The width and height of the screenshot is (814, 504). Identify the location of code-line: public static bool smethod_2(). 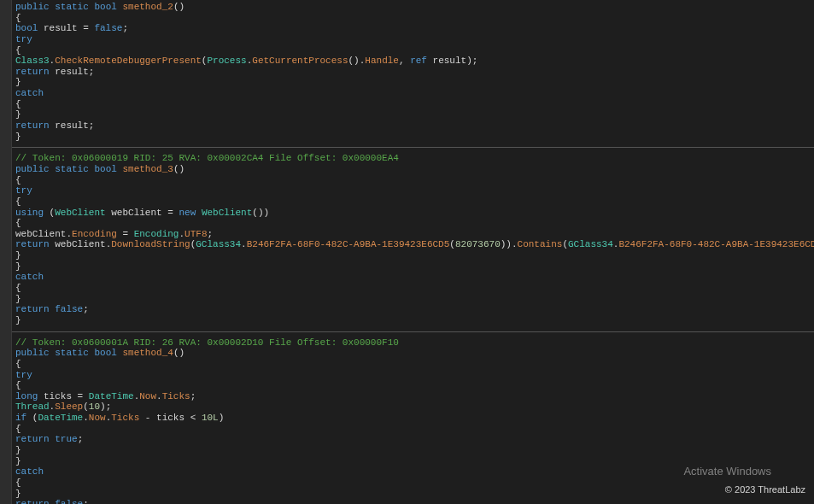
(413, 7).